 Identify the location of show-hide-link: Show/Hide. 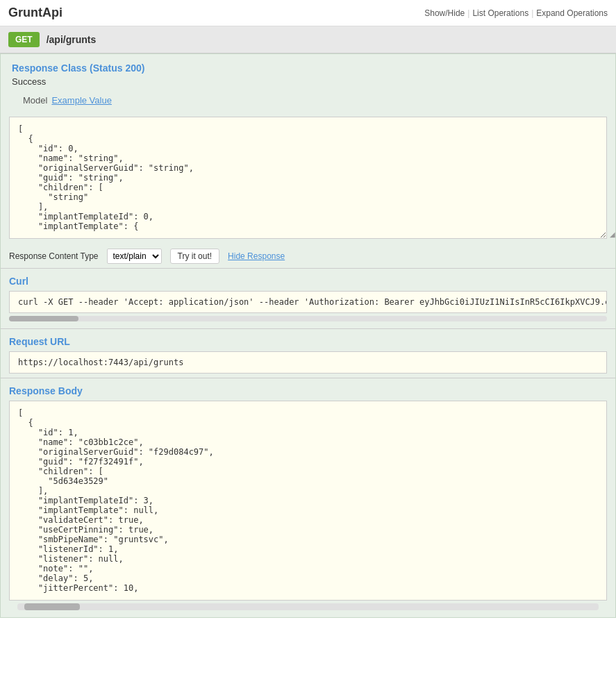
(444, 13).